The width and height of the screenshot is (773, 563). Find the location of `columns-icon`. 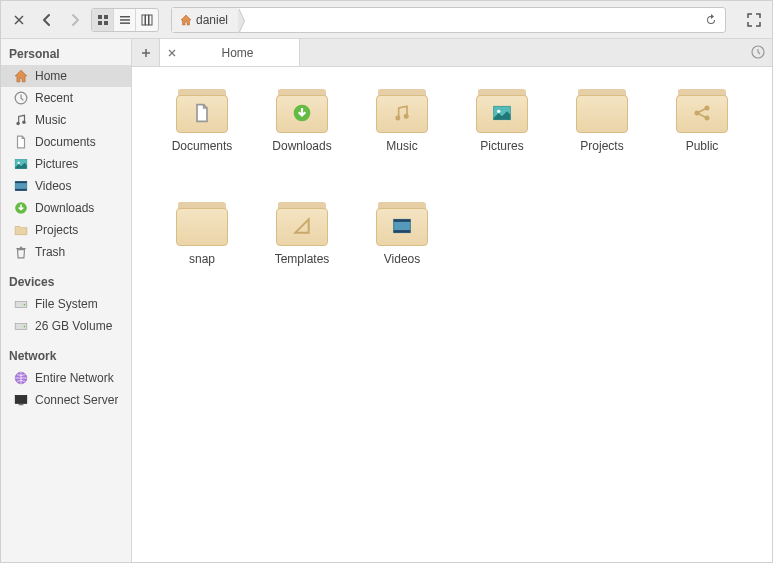

columns-icon is located at coordinates (147, 20).